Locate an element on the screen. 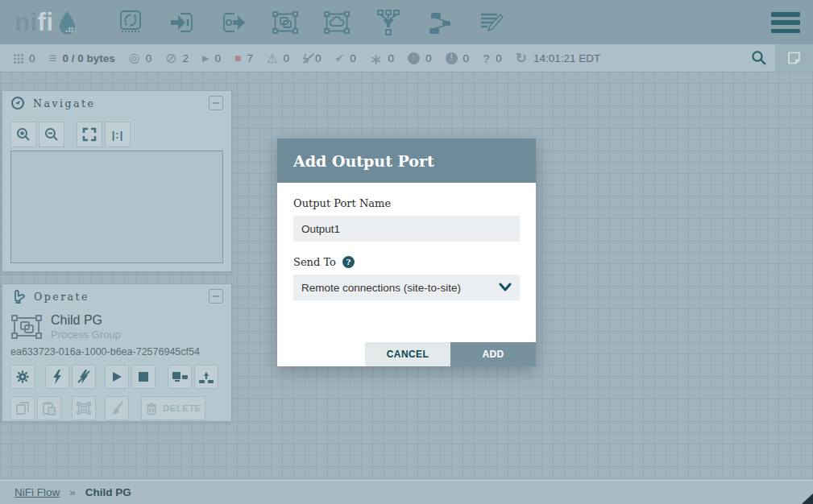  status-up-to-date: ✔ 0 is located at coordinates (345, 58).